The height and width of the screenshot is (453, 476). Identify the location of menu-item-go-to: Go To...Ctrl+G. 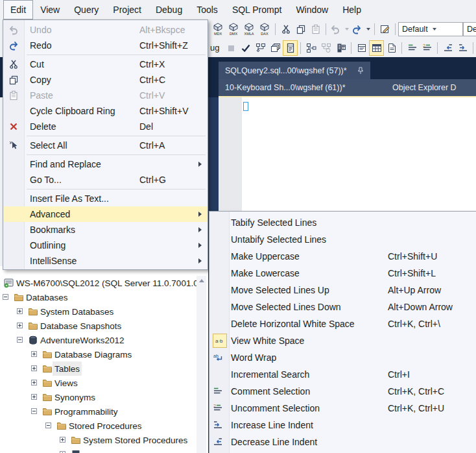
(105, 180).